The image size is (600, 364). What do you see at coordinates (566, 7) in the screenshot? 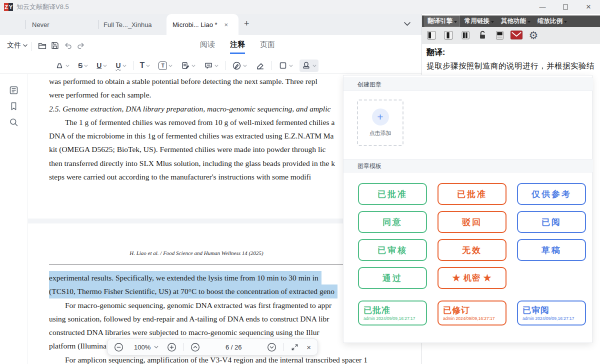
I see `maximize-icon` at bounding box center [566, 7].